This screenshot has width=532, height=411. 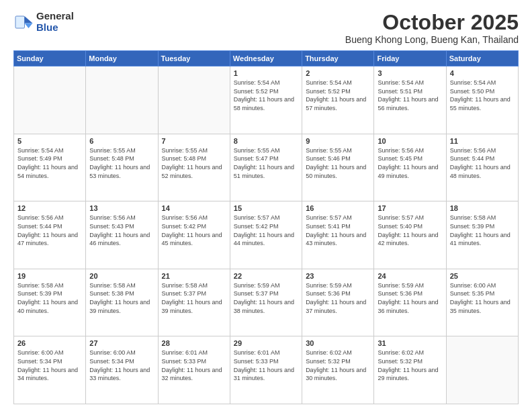 I want to click on logo-icon, so click(x=24, y=22).